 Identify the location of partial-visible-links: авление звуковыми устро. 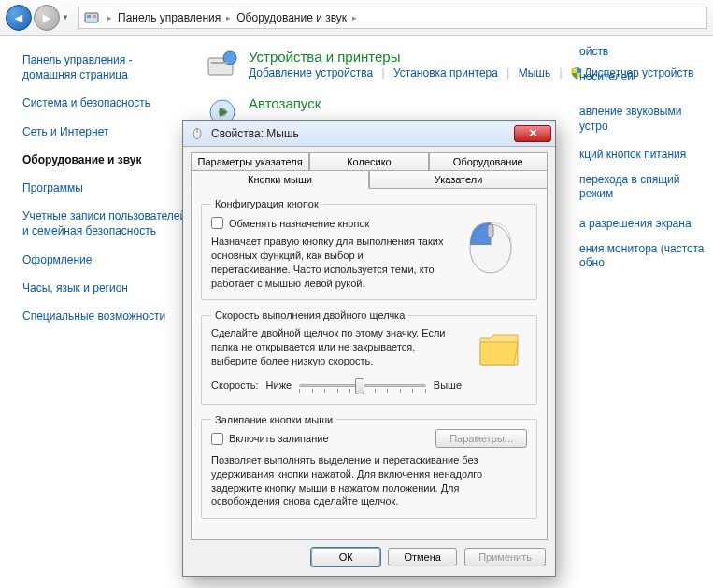
(647, 124).